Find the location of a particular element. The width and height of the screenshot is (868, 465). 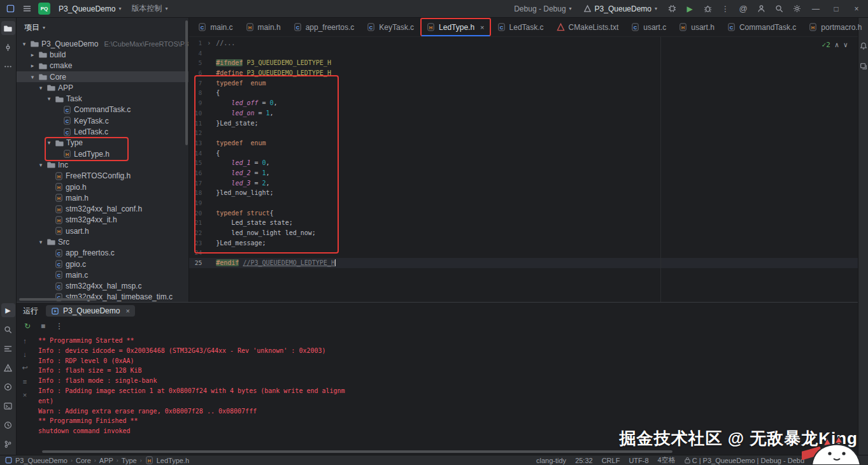

tab-keytask-c: CKeyTask.c is located at coordinates (390, 27).